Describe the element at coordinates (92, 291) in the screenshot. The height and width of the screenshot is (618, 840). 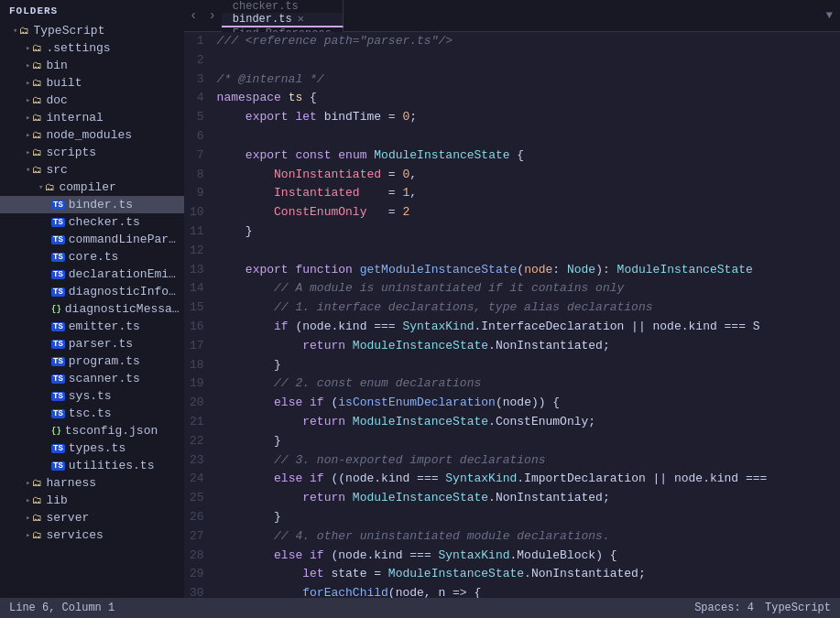
I see `sidebar-item-diagnosticInforma: TSdiagnosticInforma...` at that location.